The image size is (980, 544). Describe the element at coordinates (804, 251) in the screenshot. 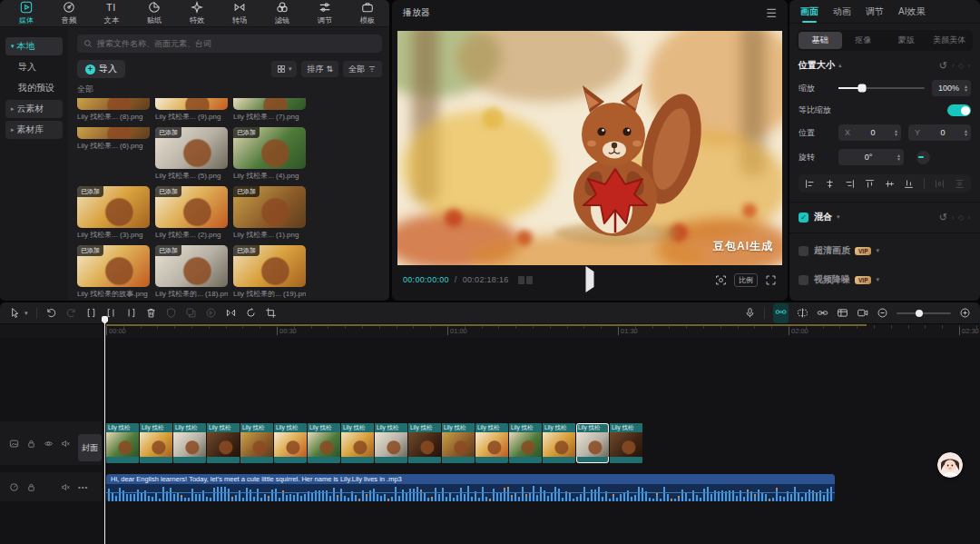

I see `hd-quality-checkbox` at that location.